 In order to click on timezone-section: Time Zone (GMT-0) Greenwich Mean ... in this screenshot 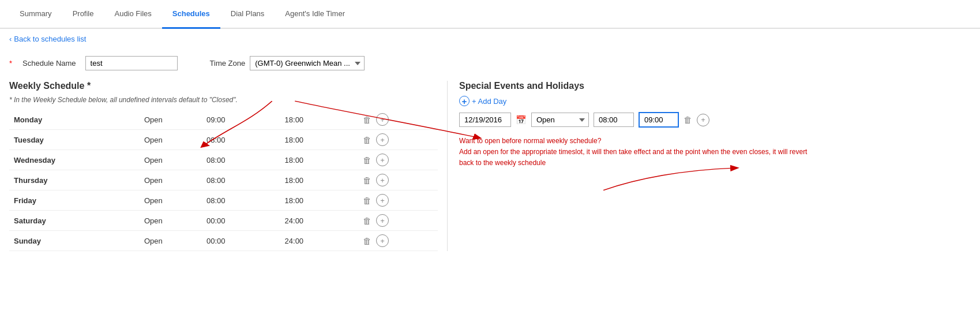, I will do `click(287, 63)`.